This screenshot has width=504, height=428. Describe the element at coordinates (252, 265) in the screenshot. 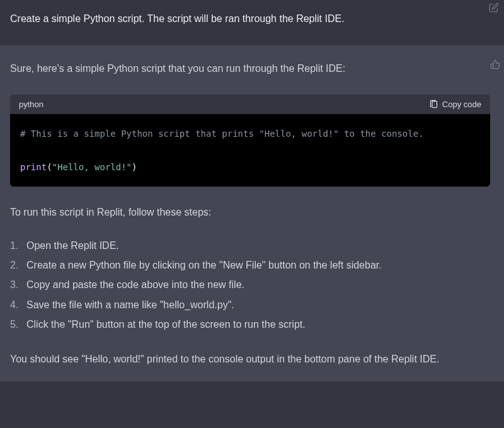

I see `list-item: Create a new Python file by clicking on …` at that location.